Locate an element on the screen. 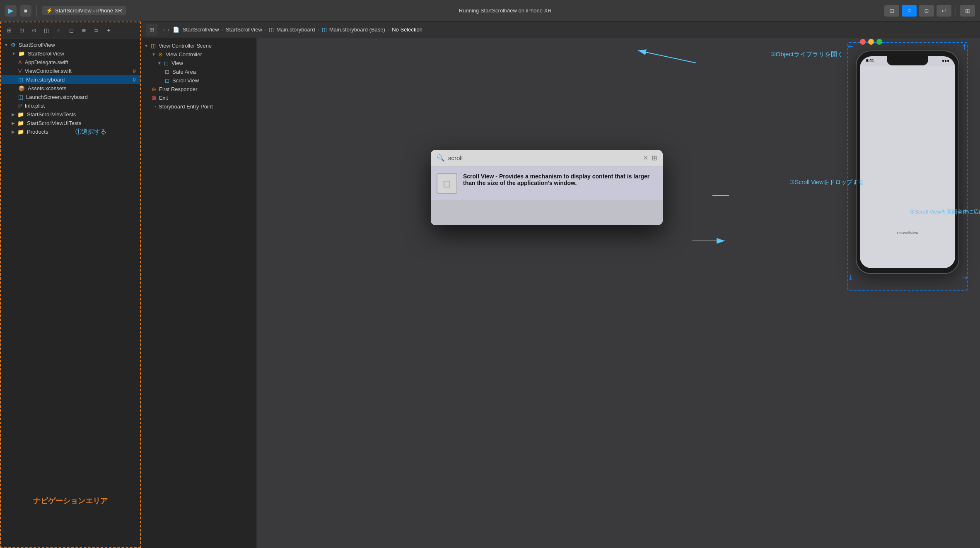 The width and height of the screenshot is (980, 548). viewcontroller-label: ViewController.swift is located at coordinates (48, 71).